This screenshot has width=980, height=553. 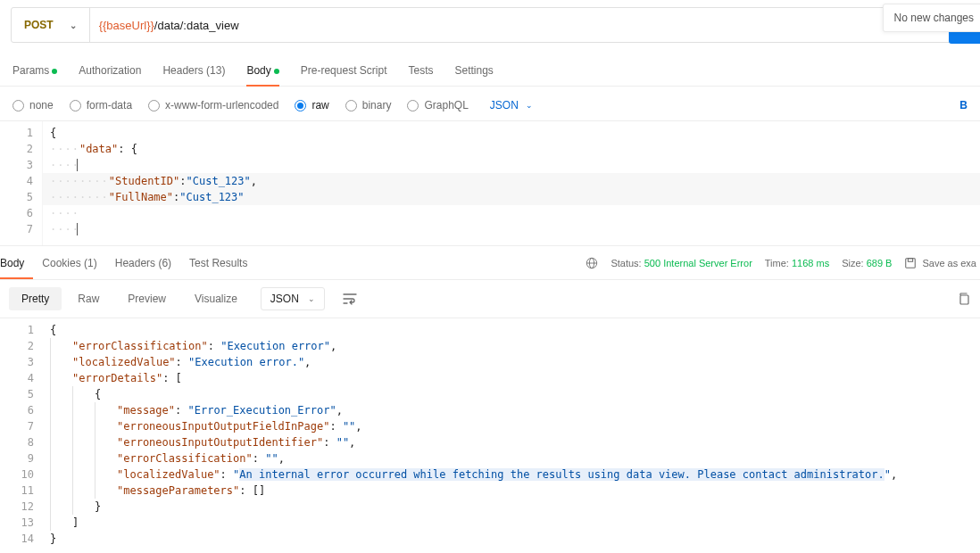 What do you see at coordinates (39, 25) in the screenshot?
I see `method-value: POST` at bounding box center [39, 25].